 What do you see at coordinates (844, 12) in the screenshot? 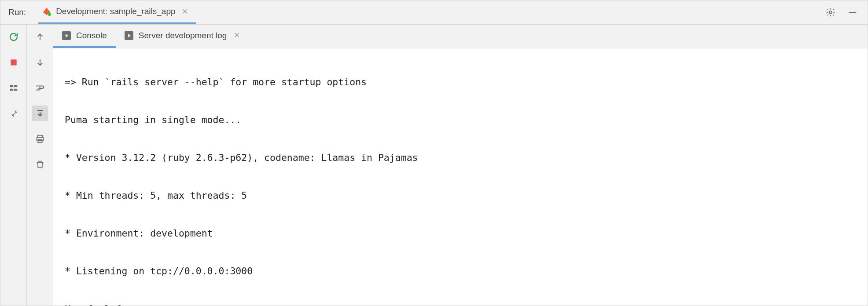
I see `topbar-actions` at bounding box center [844, 12].